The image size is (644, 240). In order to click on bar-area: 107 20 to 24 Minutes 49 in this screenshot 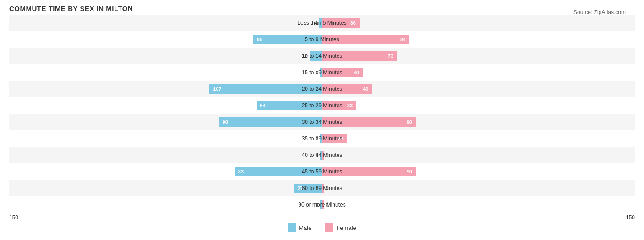, I will do `click(322, 89)`.